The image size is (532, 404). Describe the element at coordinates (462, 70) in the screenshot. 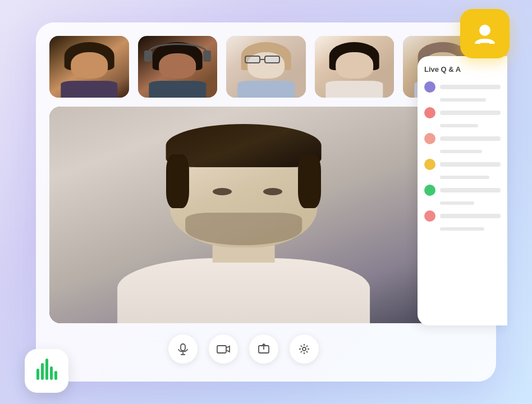

I see `qa-title: Live Q & A` at that location.